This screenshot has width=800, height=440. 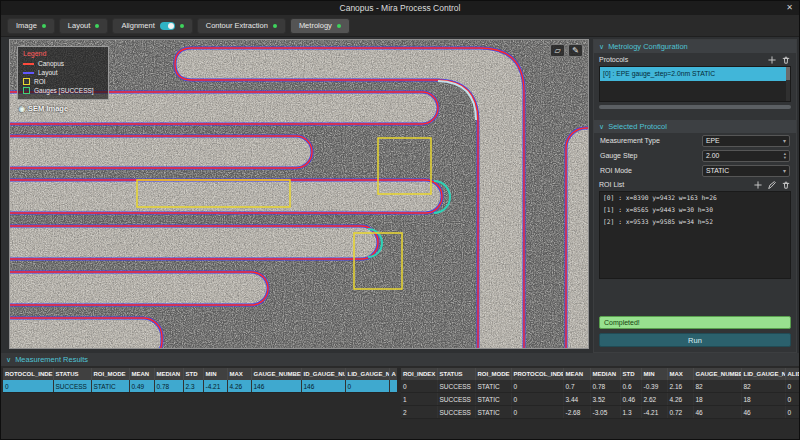 I want to click on table-cell: 2, so click(x=419, y=412).